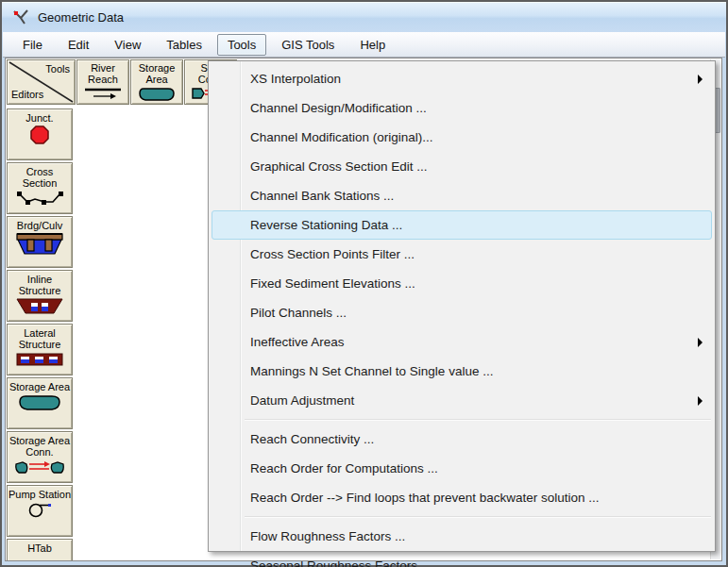 Image resolution: width=728 pixels, height=567 pixels. I want to click on menu-item-flow-roughness-factors: Flow Roughness Factors ..., so click(462, 536).